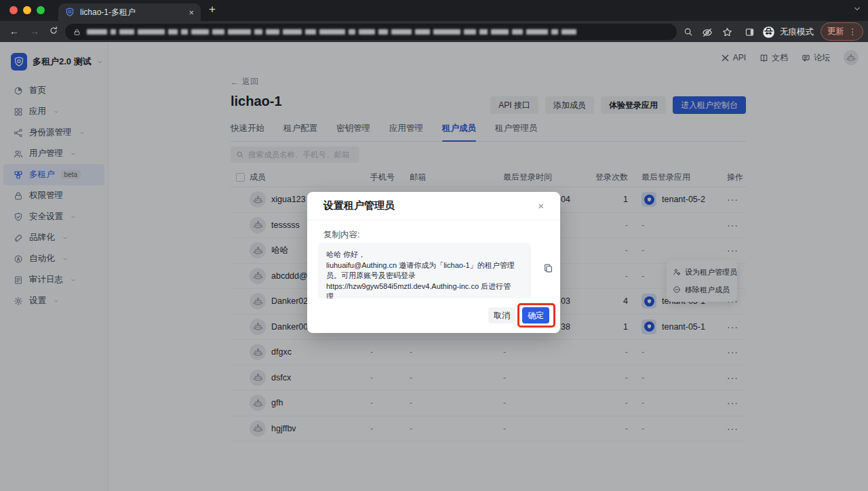 Image resolution: width=868 pixels, height=491 pixels. What do you see at coordinates (835, 31) in the screenshot?
I see `update-label: 更新` at bounding box center [835, 31].